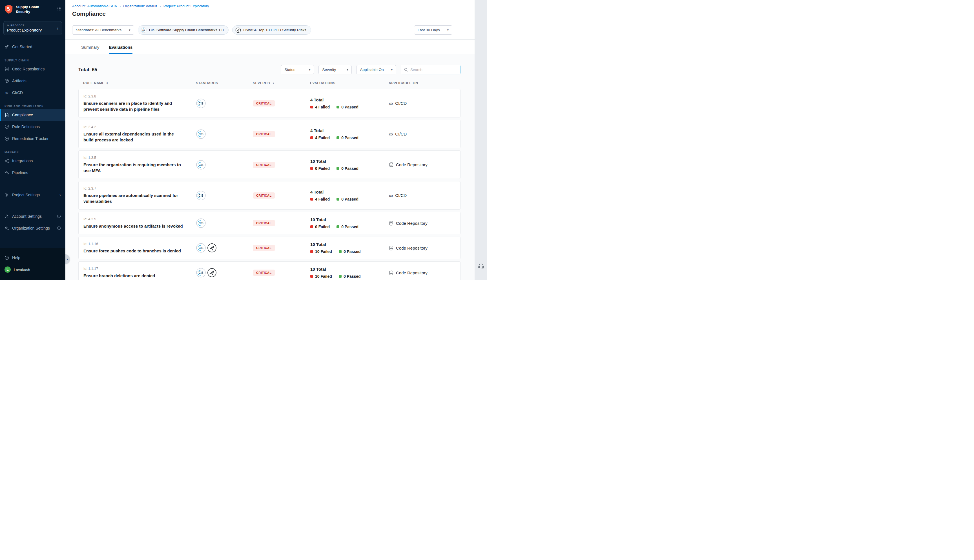 The width and height of the screenshot is (974, 560). I want to click on sidebar-item-account-settings: Account Settings, so click(33, 216).